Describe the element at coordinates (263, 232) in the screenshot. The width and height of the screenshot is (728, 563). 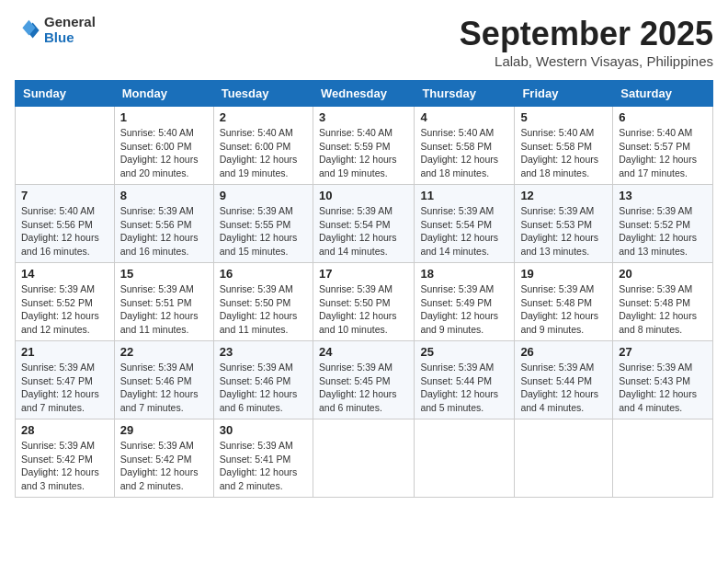
I see `day-info: Sunrise: 5:39 AMSunset: 5:55 PMDaylight:…` at that location.